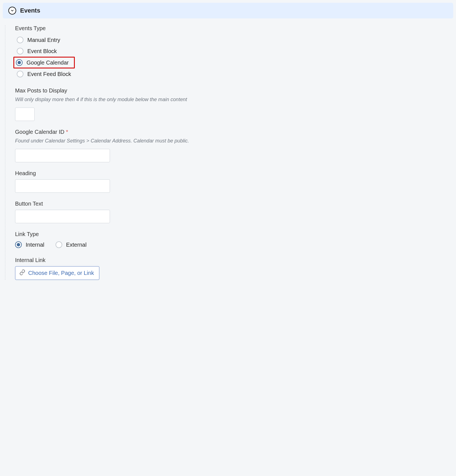  What do you see at coordinates (234, 132) in the screenshot?
I see `calendar-id-label: Google Calendar ID *` at bounding box center [234, 132].